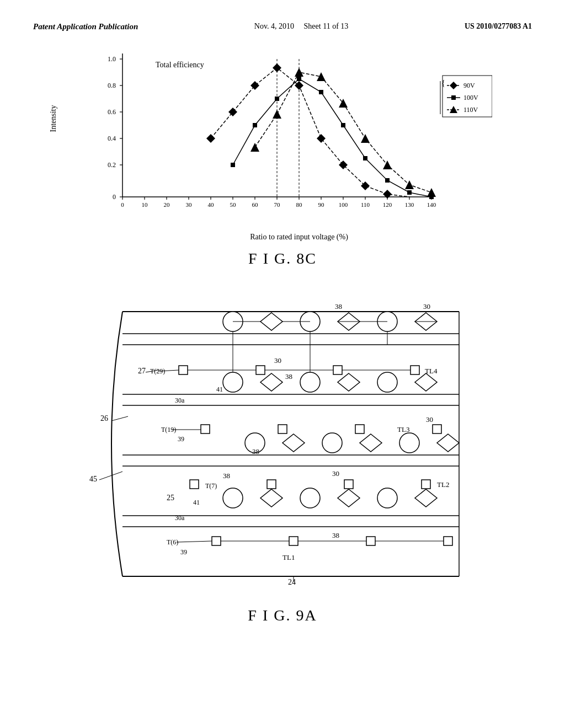 This screenshot has height=728, width=565. What do you see at coordinates (274, 26) in the screenshot?
I see `header-date: Nov. 4, 2010` at bounding box center [274, 26].